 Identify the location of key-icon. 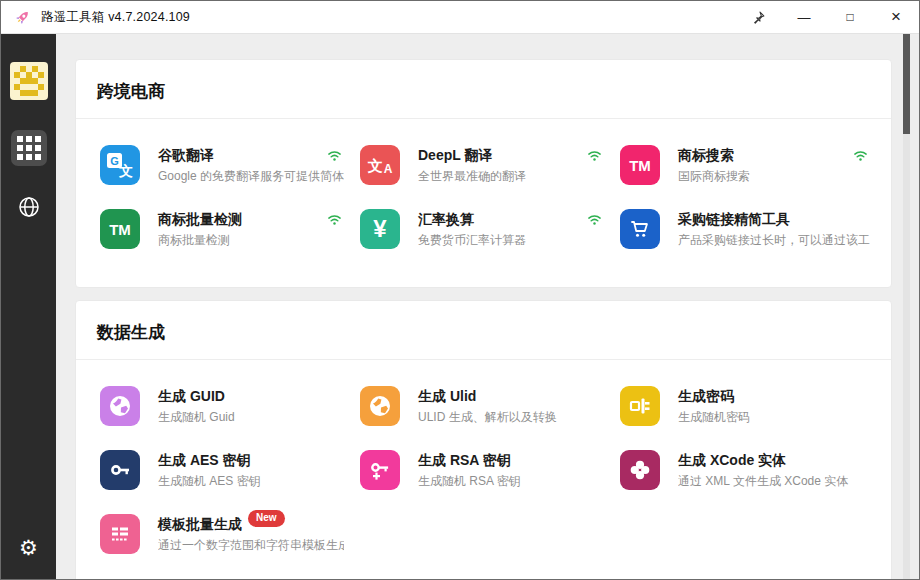
(120, 470).